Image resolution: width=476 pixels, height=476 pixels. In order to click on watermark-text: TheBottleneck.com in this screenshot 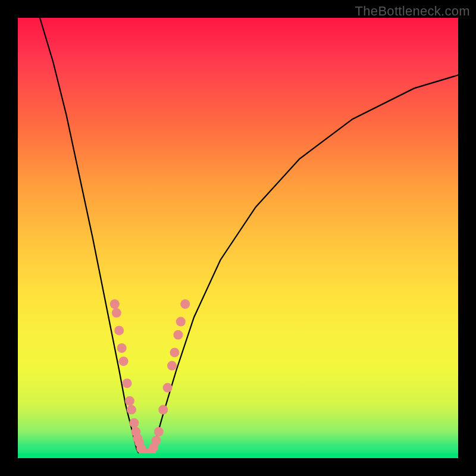, I will do `click(413, 11)`.